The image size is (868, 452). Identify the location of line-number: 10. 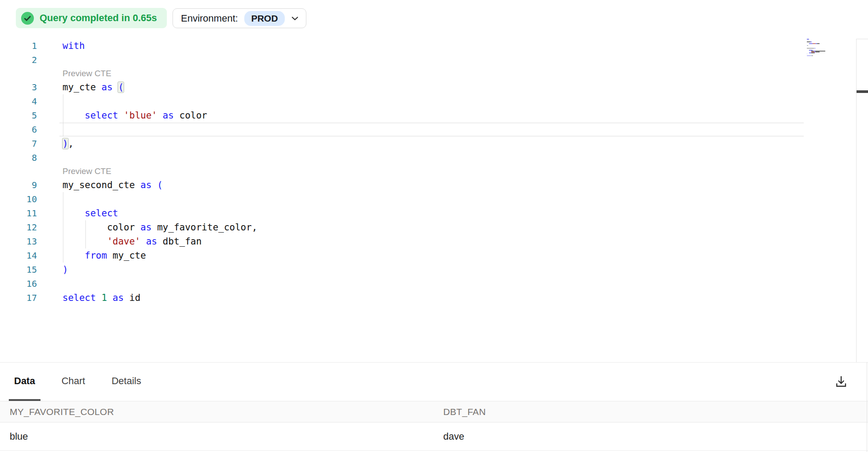
(18, 199).